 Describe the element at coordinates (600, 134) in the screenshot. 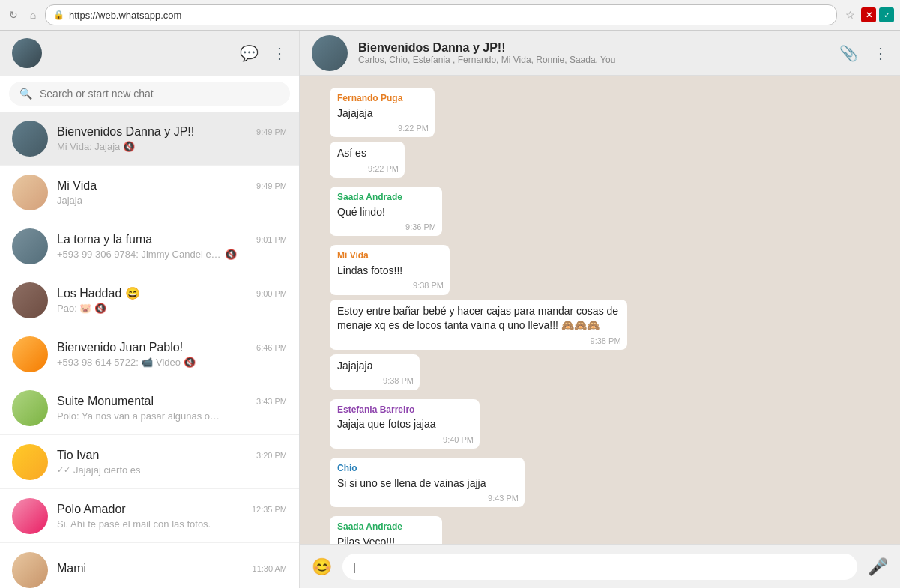

I see `message-group: Fernando Puga Jajajaja 9:22 PM Así es 9:…` at that location.